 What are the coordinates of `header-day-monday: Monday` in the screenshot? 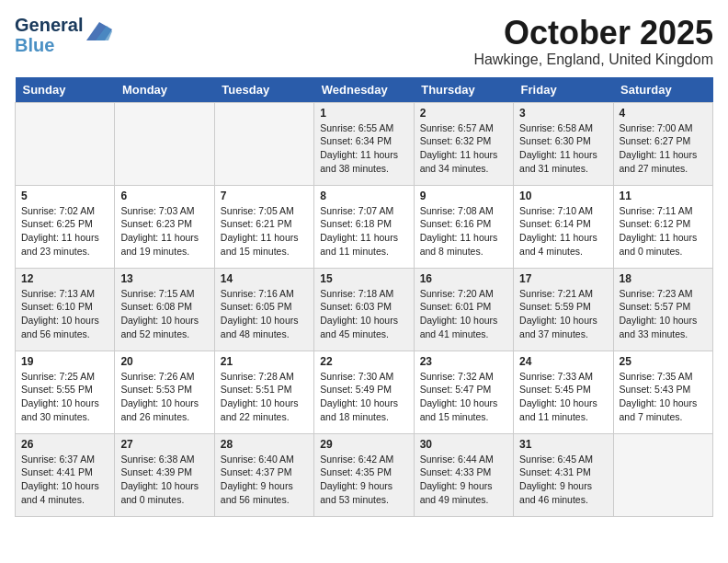 It's located at (165, 90).